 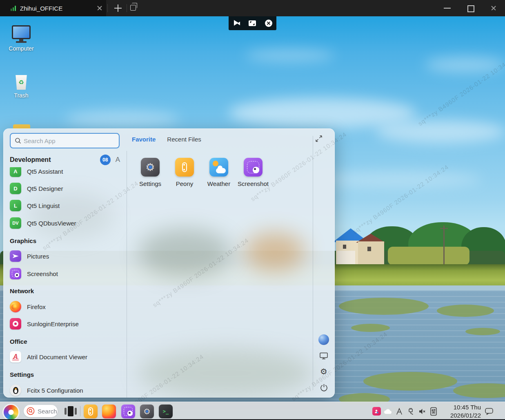 What do you see at coordinates (185, 167) in the screenshot?
I see `peony-icon` at bounding box center [185, 167].